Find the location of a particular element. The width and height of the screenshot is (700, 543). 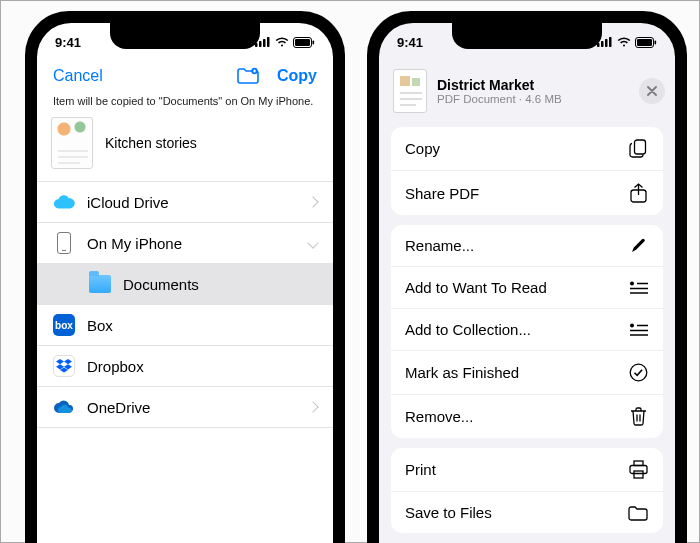

menu-item-want: Add to Want To Read is located at coordinates (527, 288).